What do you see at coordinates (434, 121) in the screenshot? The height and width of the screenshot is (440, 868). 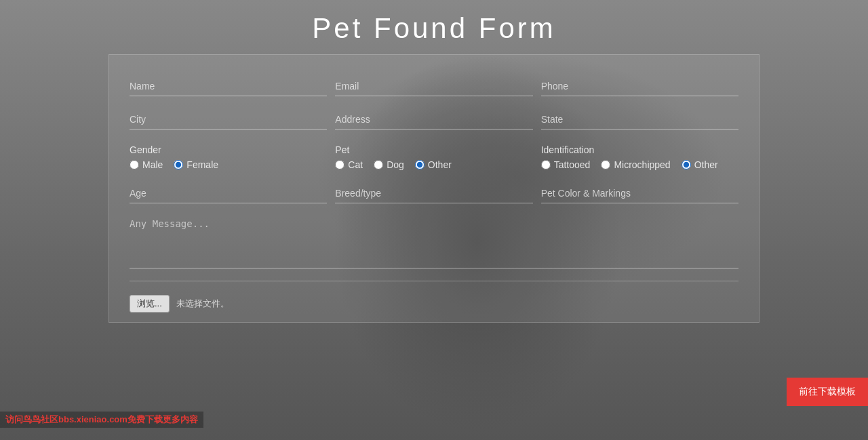 I see `address-input` at bounding box center [434, 121].